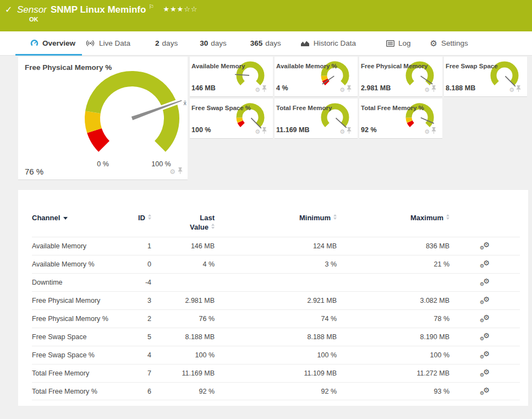  I want to click on cell-channel: Free Physical Memory %, so click(74, 319).